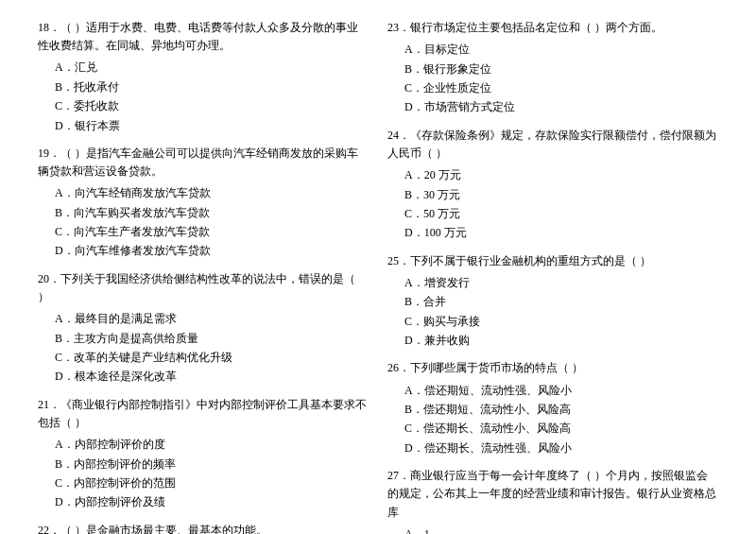 This screenshot has height=534, width=756. I want to click on question-block-q22: 22．（ ）是金融市场最主要、最基本的功能。A．货币资金融通功能B．优化资源配置…, so click(203, 527).